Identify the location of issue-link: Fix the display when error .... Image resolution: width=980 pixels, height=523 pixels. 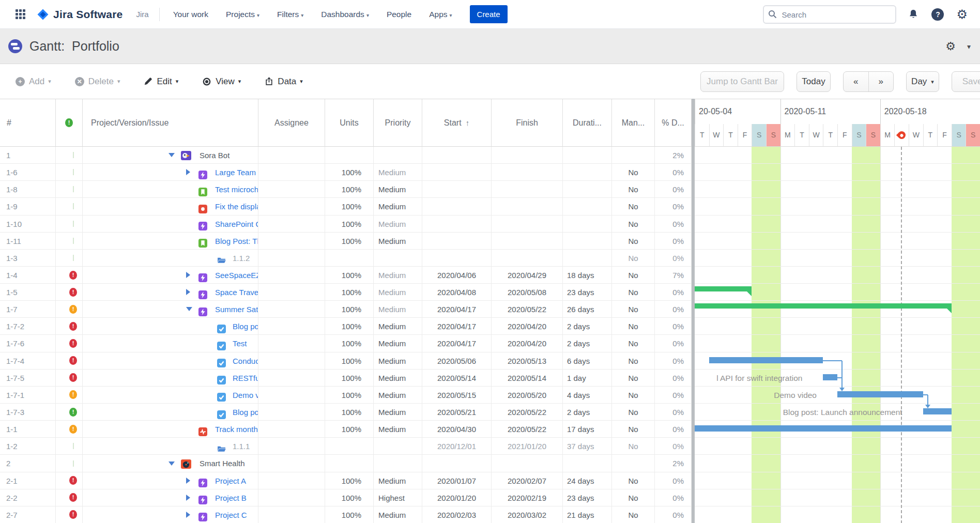
(237, 206).